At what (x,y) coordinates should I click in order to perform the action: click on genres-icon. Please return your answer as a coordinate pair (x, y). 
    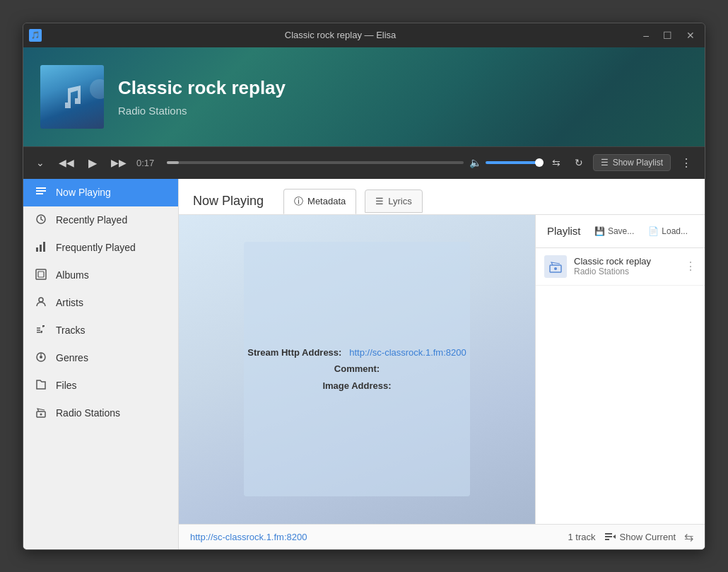
    Looking at the image, I should click on (41, 358).